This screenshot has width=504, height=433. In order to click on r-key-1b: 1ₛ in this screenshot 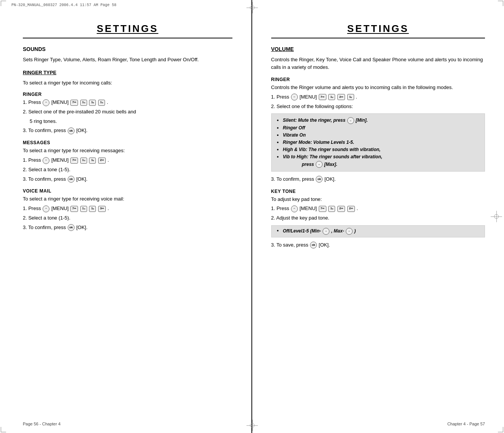, I will do `click(351, 97)`.